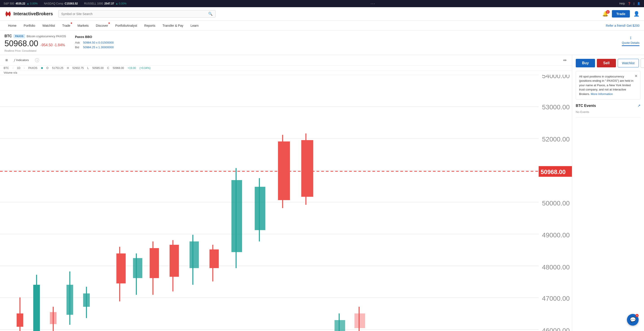  Describe the element at coordinates (78, 42) in the screenshot. I see `ask-label: Ask` at that location.